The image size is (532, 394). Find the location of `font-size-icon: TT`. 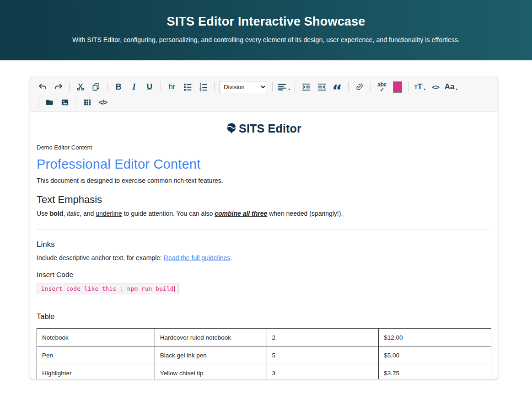

font-size-icon: TT is located at coordinates (418, 87).